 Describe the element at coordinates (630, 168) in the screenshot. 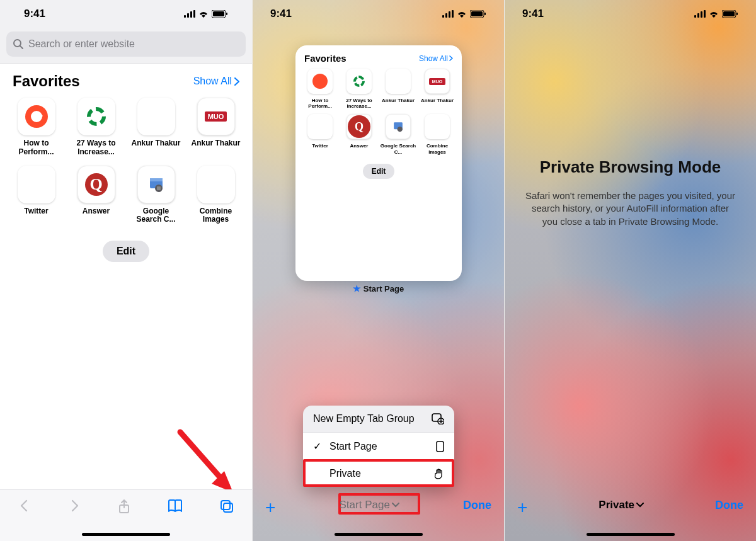

I see `private-title: Private Browsing Mode` at that location.